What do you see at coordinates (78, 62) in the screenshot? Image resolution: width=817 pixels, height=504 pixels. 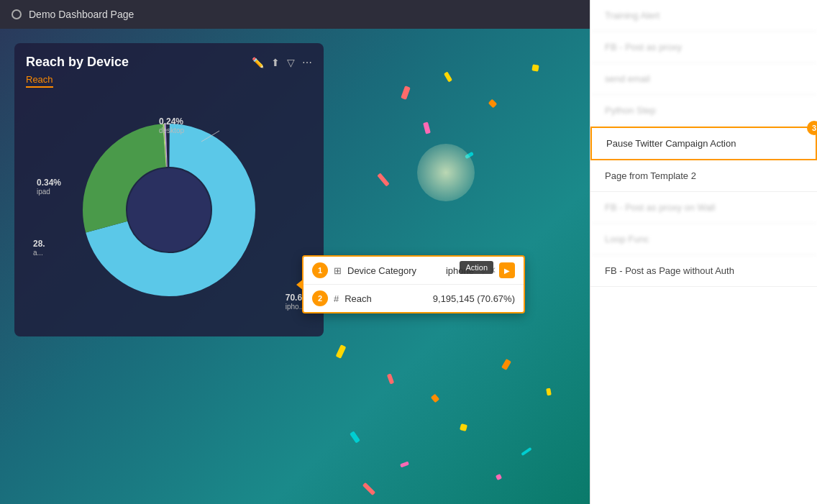 I see `chart-title: Reach by Device` at bounding box center [78, 62].